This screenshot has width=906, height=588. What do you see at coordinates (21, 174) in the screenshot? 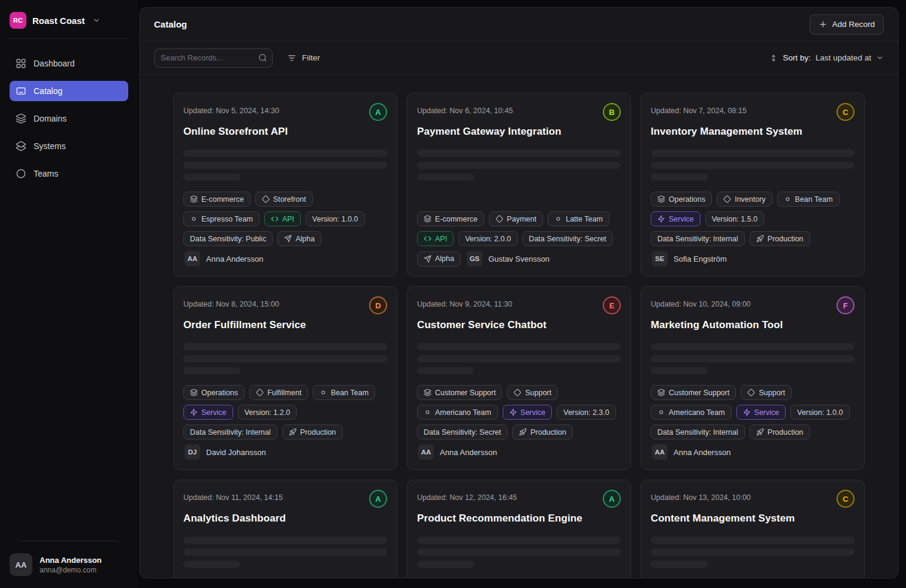
I see `circle-icon` at bounding box center [21, 174].